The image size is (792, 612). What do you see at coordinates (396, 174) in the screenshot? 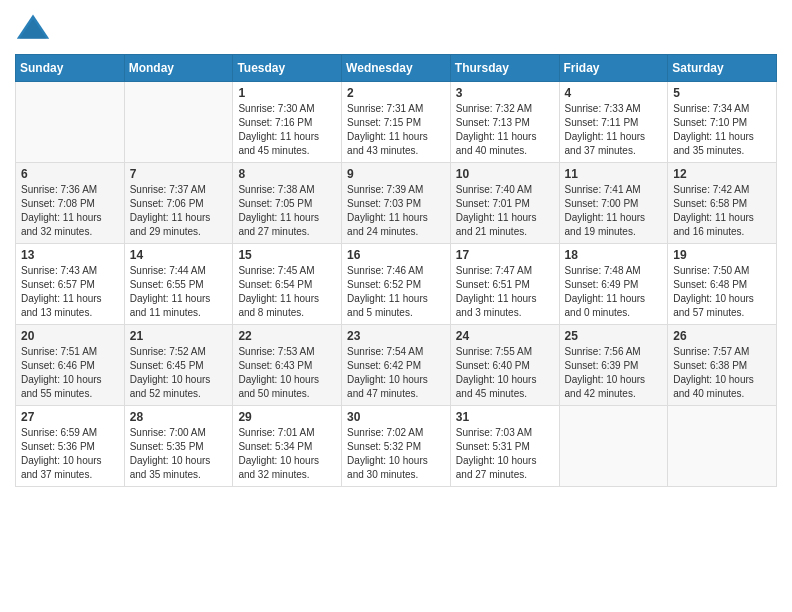
I see `day-number: 9` at bounding box center [396, 174].